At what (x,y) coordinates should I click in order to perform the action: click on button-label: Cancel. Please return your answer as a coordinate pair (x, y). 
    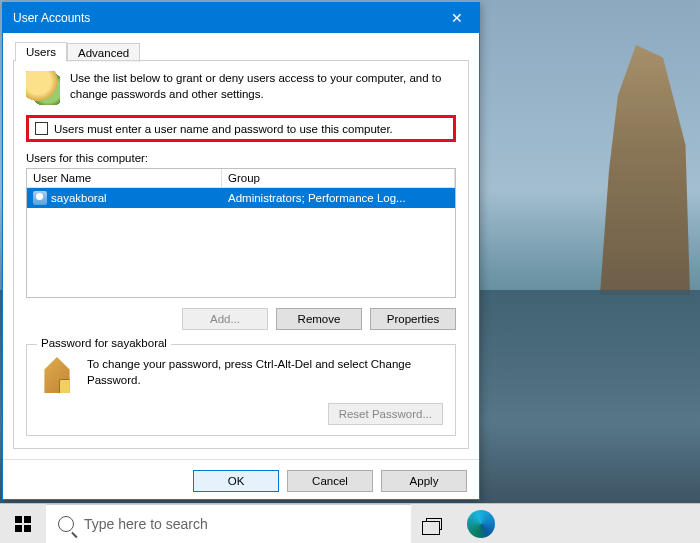
    Looking at the image, I should click on (330, 481).